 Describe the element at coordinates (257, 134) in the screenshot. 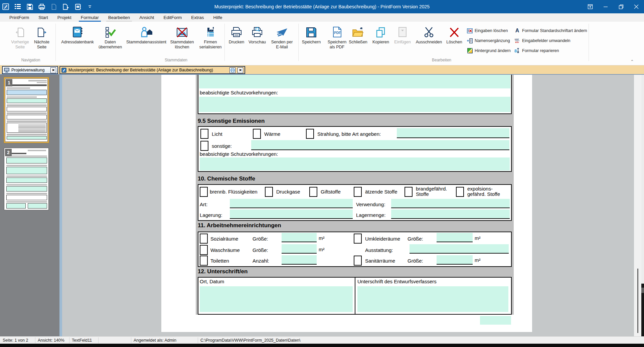

I see `checkbox-waerme` at that location.